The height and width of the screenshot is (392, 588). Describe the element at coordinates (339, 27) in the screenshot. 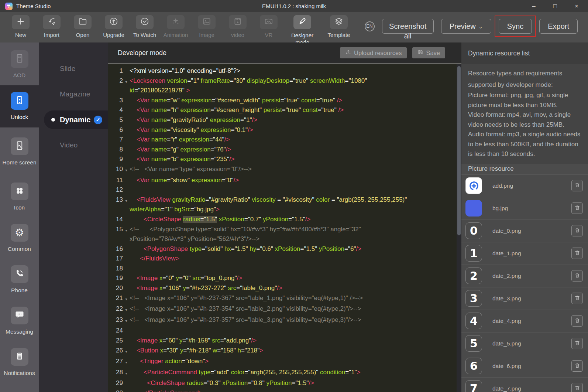

I see `toolbar-template-button: Template` at that location.